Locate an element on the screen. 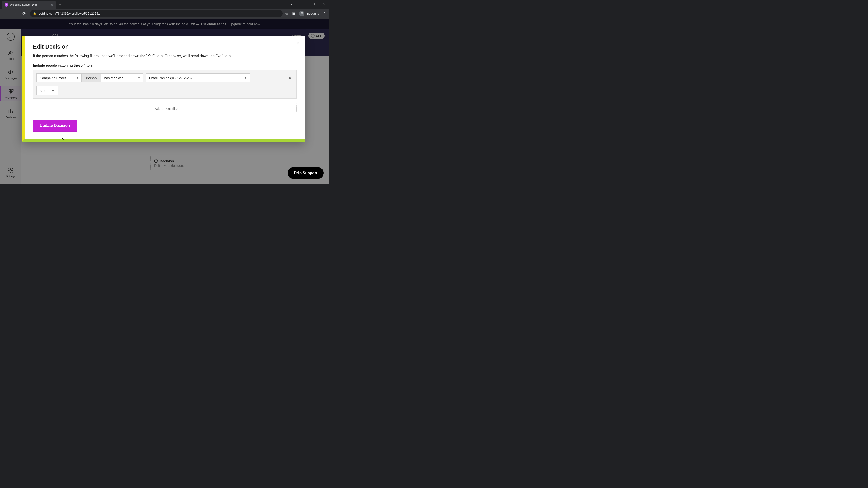  workflow-icon is located at coordinates (11, 92).